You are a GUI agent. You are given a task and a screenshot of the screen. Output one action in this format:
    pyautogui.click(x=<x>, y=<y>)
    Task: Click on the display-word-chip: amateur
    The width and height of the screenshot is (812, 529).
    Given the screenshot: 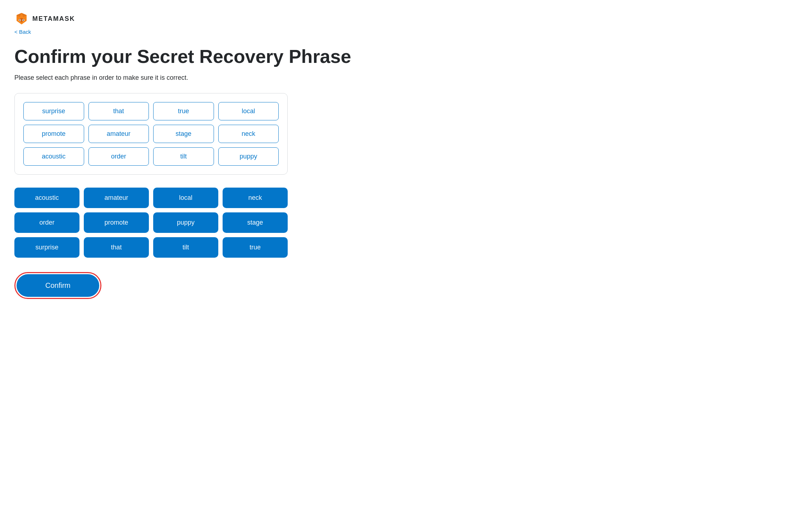 What is the action you would take?
    pyautogui.click(x=119, y=134)
    